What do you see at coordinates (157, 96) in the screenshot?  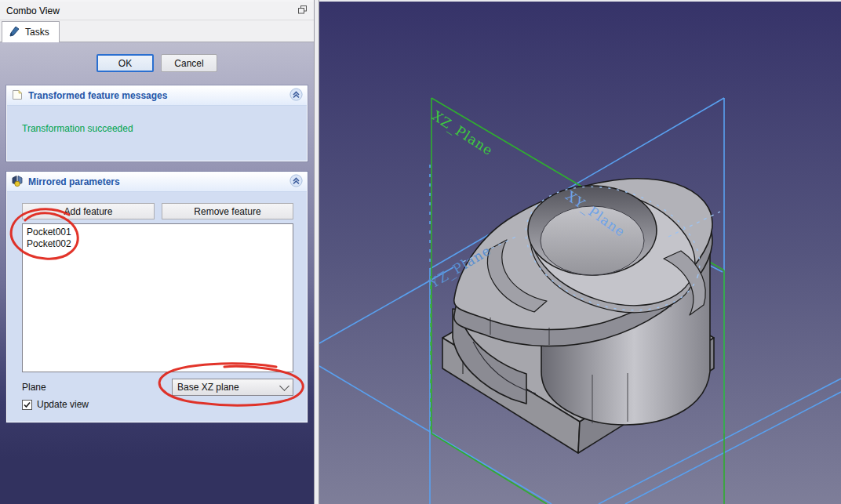 I see `section-title: Transformed feature messages` at bounding box center [157, 96].